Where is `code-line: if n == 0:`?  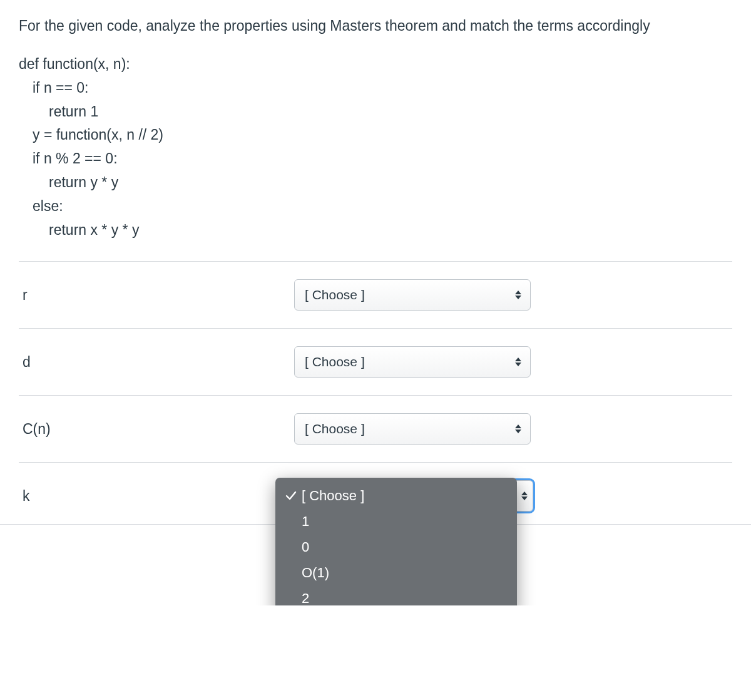
code-line: if n == 0: is located at coordinates (376, 88).